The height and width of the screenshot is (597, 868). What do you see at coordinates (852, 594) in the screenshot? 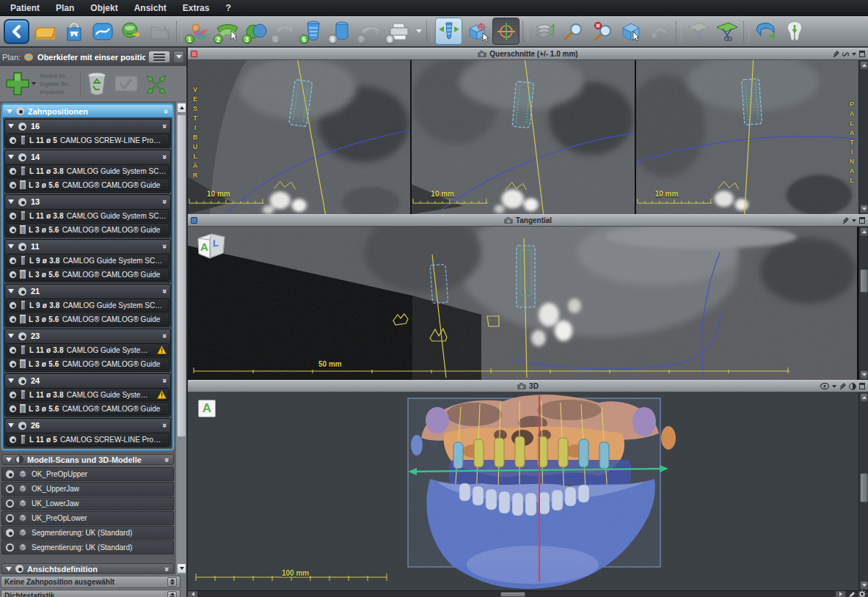
I see `edit-pencil-icon` at bounding box center [852, 594].